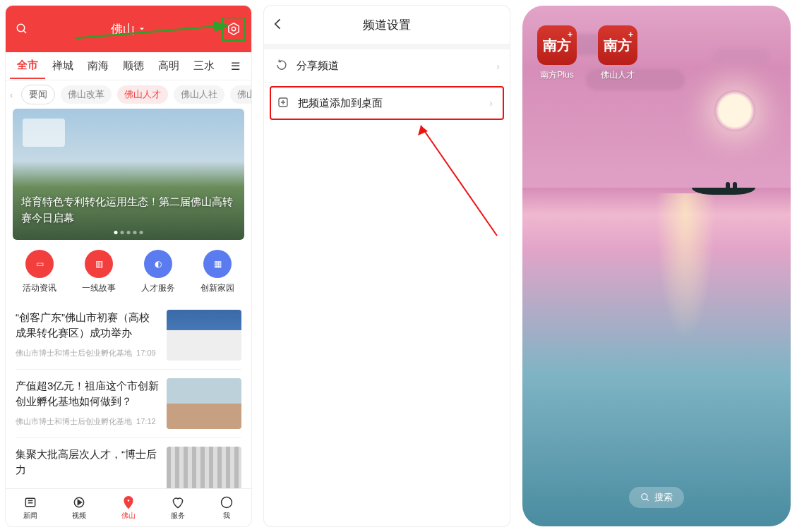 Image resolution: width=809 pixels, height=532 pixels. Describe the element at coordinates (178, 502) in the screenshot. I see `heart-icon` at that location.